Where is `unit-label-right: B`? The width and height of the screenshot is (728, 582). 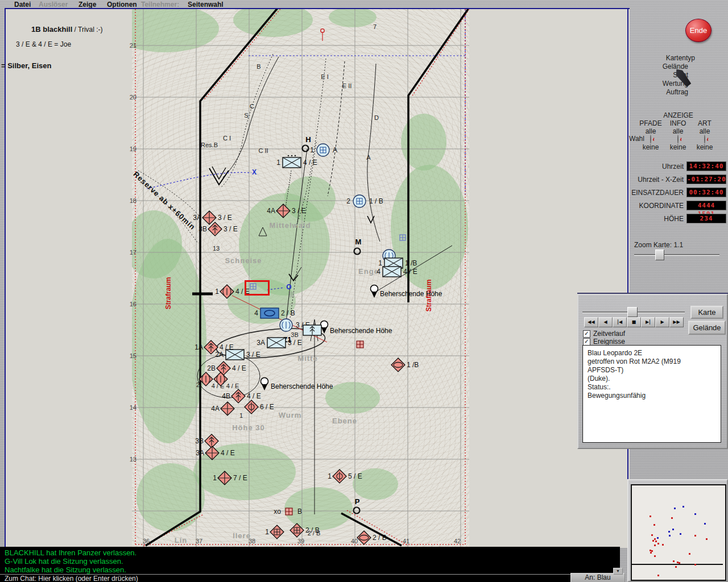
unit-label-right: B is located at coordinates (300, 512).